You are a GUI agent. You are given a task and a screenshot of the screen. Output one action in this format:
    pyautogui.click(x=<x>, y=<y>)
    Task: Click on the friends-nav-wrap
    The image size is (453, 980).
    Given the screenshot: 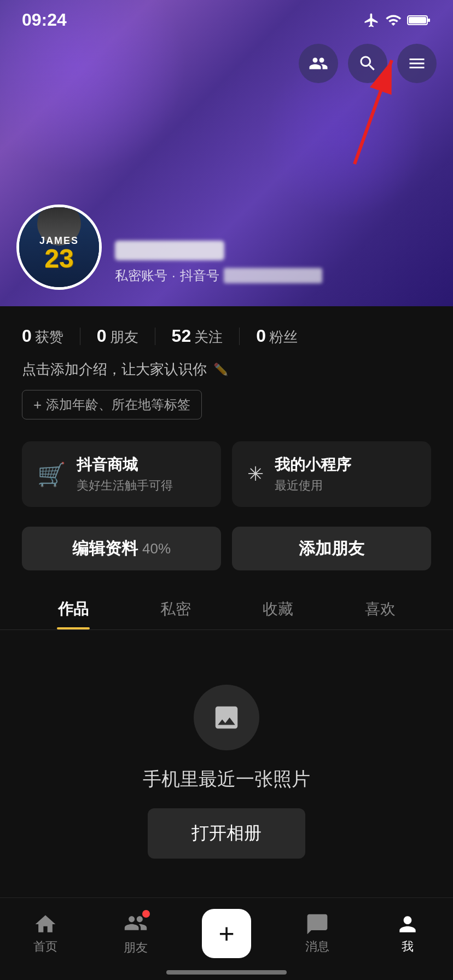 What is the action you would take?
    pyautogui.click(x=136, y=924)
    